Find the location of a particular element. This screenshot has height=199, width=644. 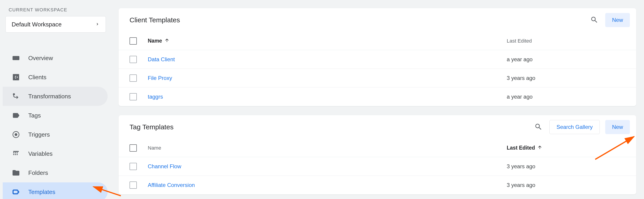

sidebar-item-label: Templates is located at coordinates (42, 192).